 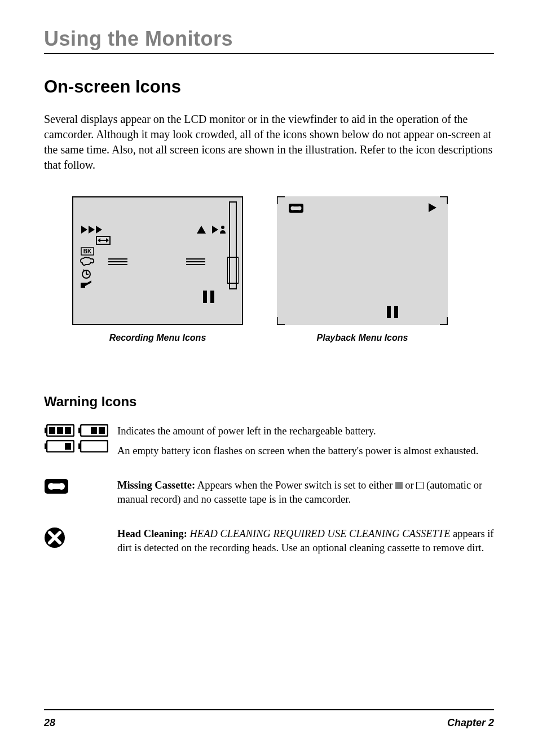 I want to click on footer-divider, so click(x=269, y=710).